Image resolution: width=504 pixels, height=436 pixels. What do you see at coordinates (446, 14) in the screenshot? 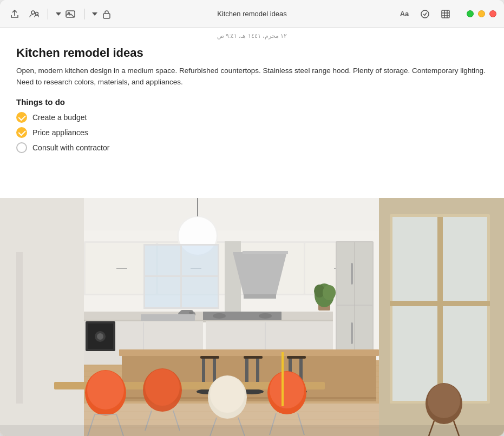
I see `titlebar-right-controls: Aa` at bounding box center [446, 14].